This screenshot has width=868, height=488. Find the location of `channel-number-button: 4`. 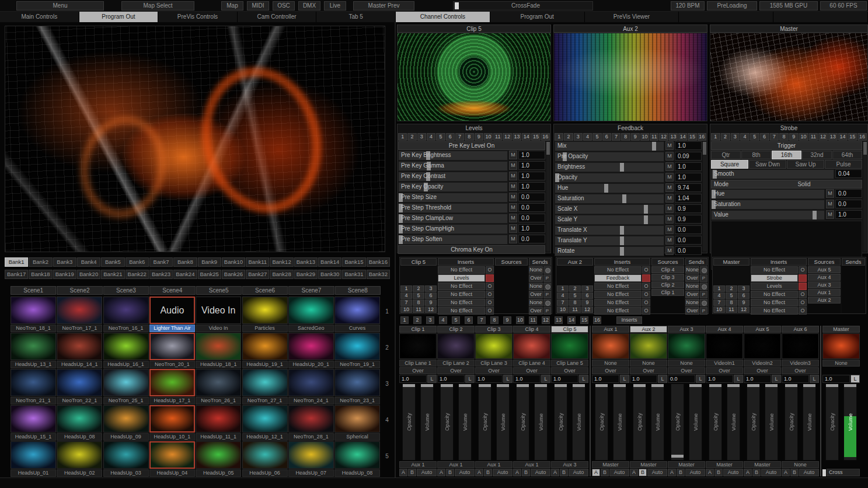

channel-number-button: 4 is located at coordinates (563, 295).